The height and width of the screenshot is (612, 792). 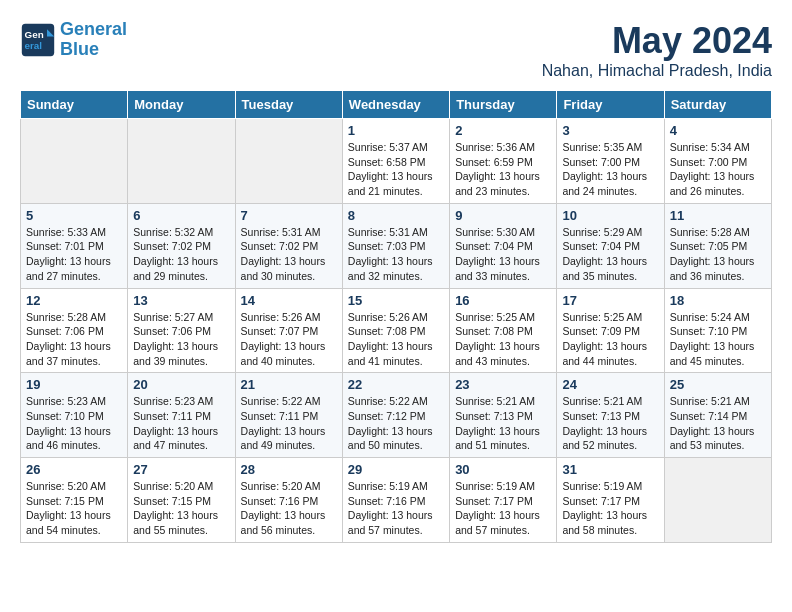 What do you see at coordinates (657, 71) in the screenshot?
I see `location-subtitle: Nahan, Himachal Pradesh, India` at bounding box center [657, 71].